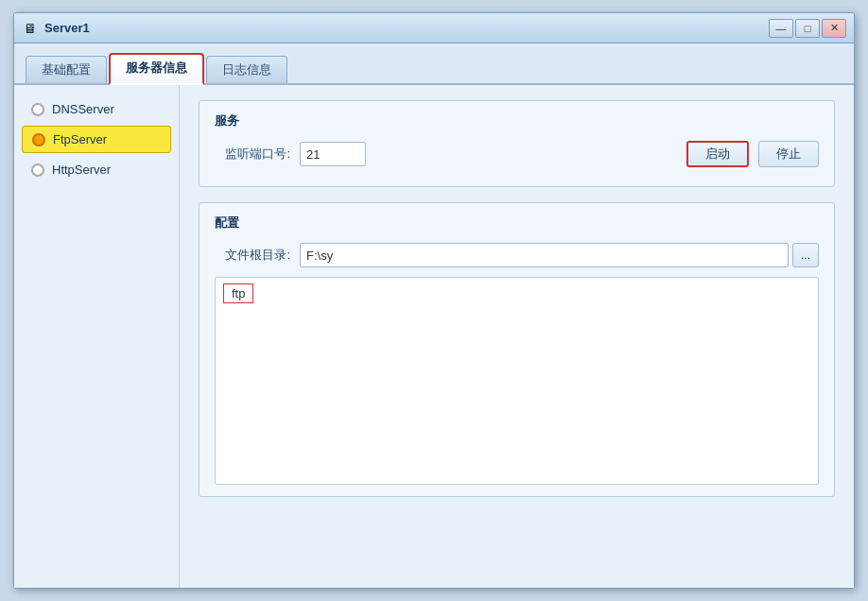 The width and height of the screenshot is (868, 601). Describe the element at coordinates (96, 170) in the screenshot. I see `sidebar-item-http: HttpServer` at that location.